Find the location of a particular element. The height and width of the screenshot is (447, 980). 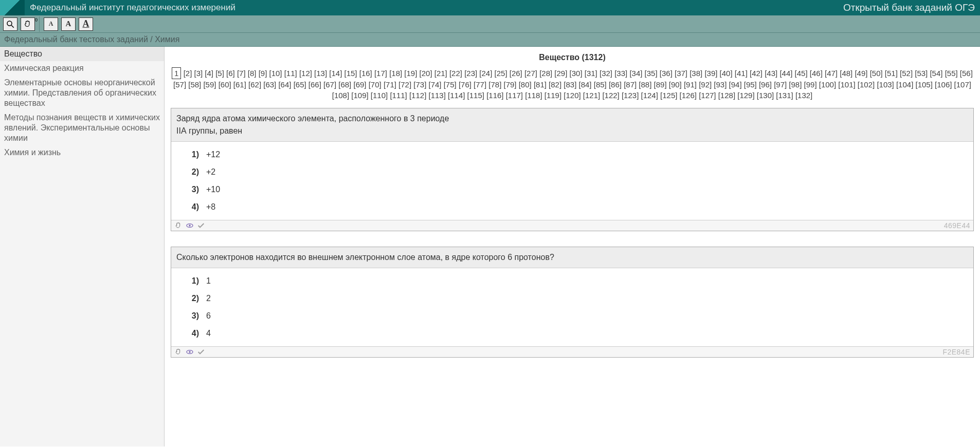

page-link: [82] is located at coordinates (555, 84).